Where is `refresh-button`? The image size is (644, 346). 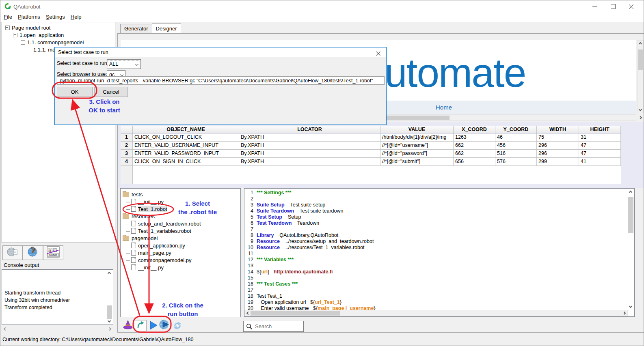
refresh-button is located at coordinates (177, 327).